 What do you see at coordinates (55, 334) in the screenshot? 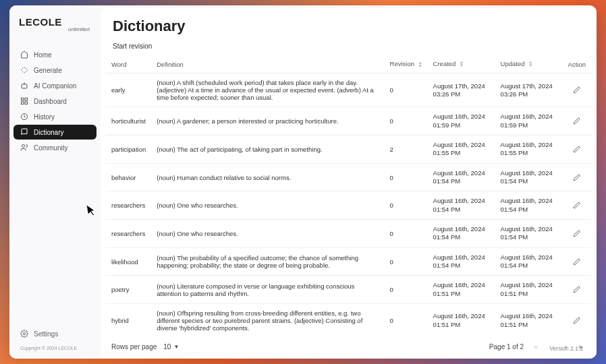
I see `settings-link: Settings` at bounding box center [55, 334].